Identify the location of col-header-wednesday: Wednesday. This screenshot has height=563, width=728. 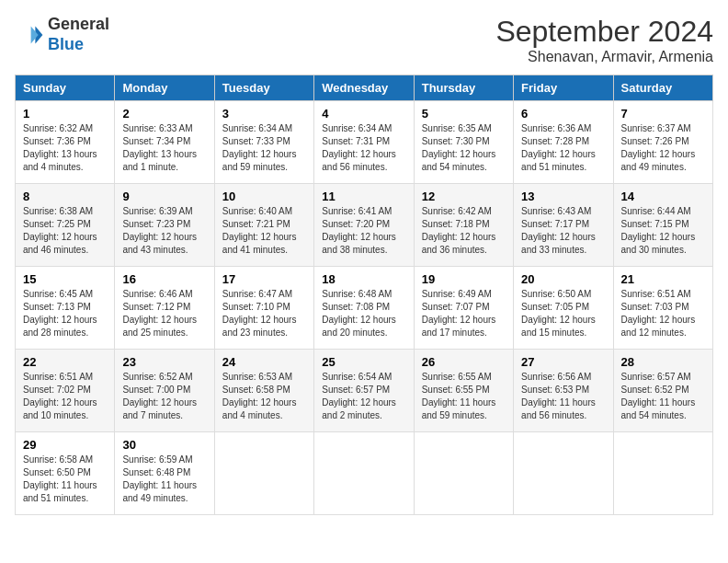
(364, 88).